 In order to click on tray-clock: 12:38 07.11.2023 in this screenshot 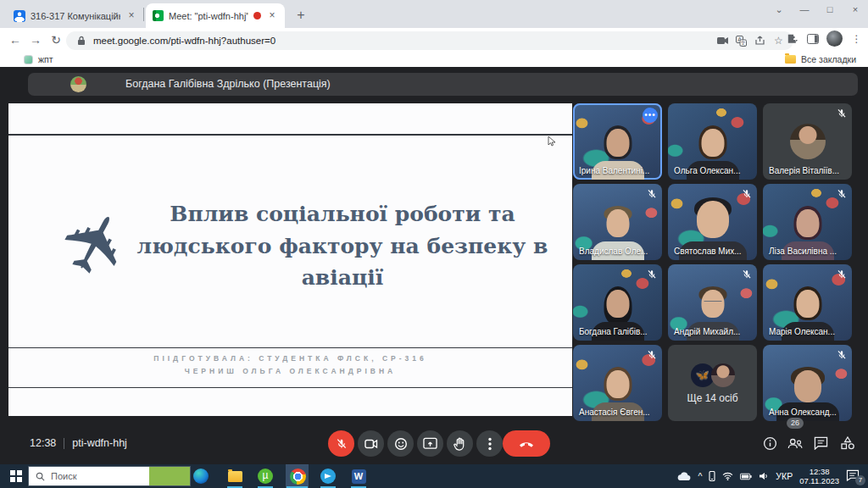, I will do `click(819, 476)`.